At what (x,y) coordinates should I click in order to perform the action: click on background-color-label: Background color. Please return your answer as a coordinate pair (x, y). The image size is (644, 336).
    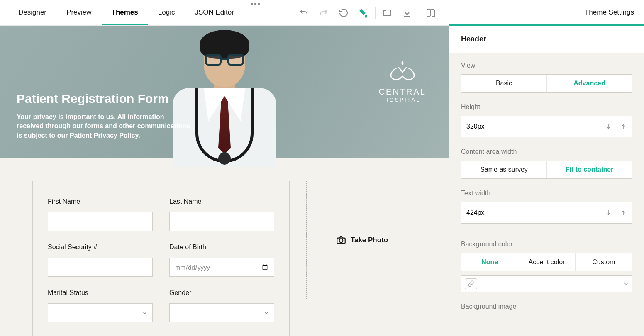
    Looking at the image, I should click on (547, 244).